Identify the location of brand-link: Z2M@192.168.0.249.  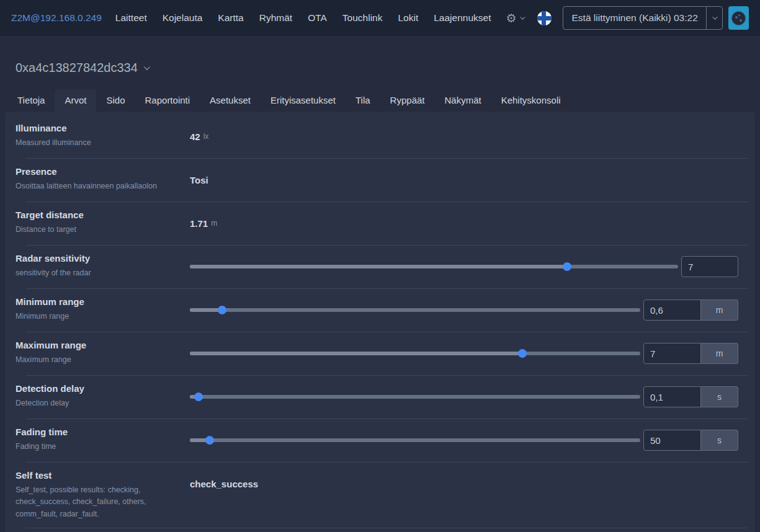
(56, 18).